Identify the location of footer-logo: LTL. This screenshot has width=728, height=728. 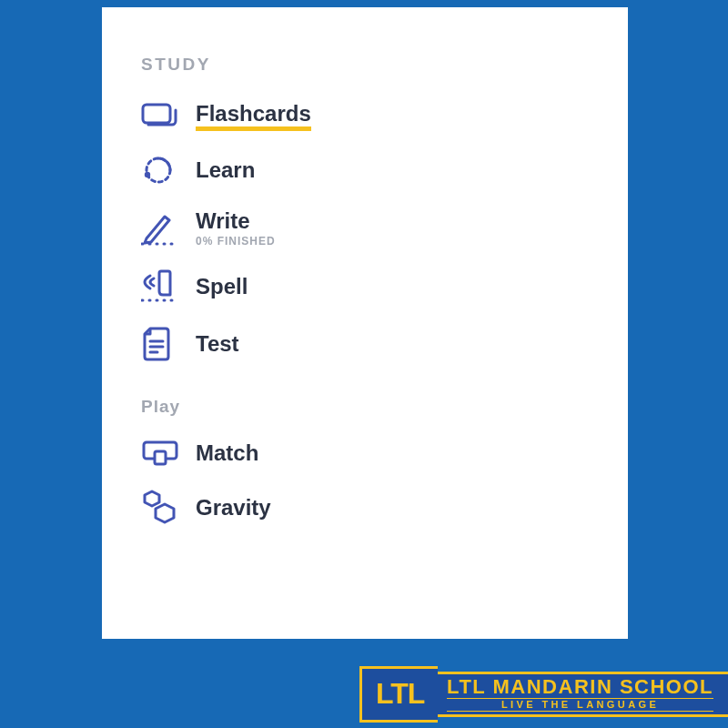
(399, 694).